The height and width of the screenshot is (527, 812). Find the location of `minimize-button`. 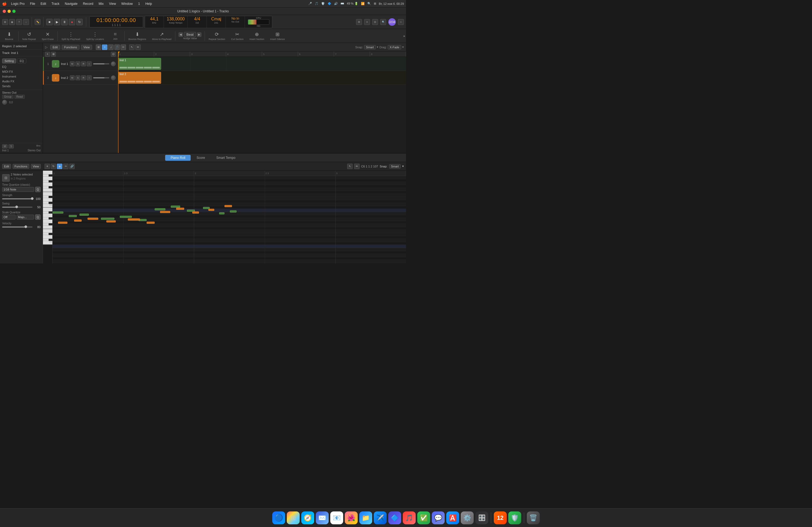

minimize-button is located at coordinates (9, 11).